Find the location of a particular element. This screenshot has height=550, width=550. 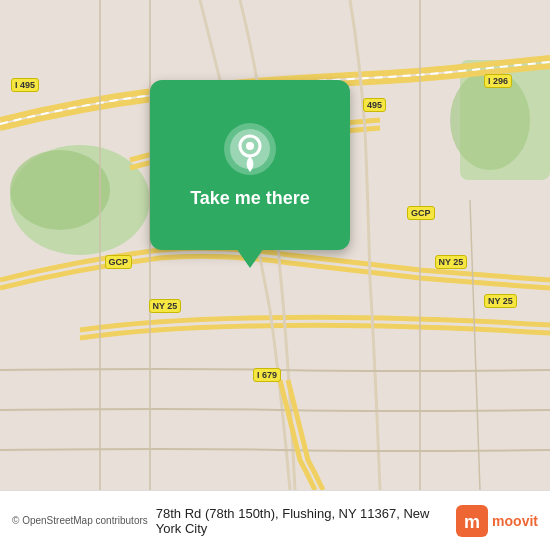

road-label-i679: I 679 is located at coordinates (267, 375).